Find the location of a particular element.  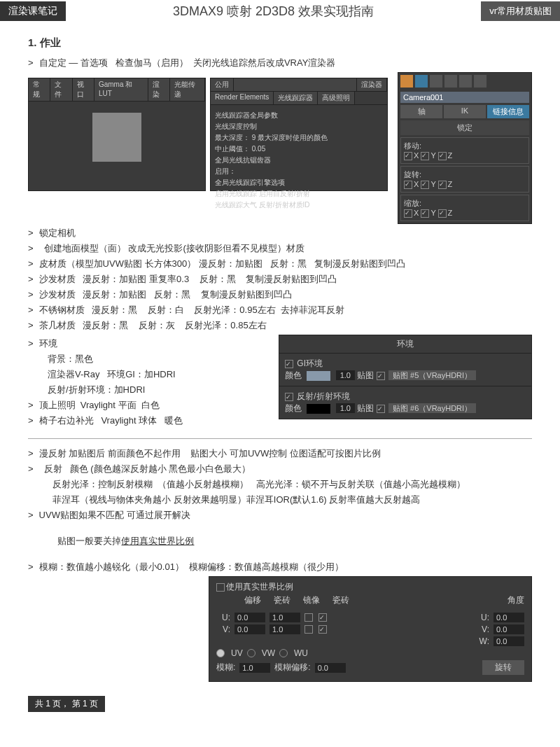

label: 全局光线跟踪引擎选项 is located at coordinates (299, 183).